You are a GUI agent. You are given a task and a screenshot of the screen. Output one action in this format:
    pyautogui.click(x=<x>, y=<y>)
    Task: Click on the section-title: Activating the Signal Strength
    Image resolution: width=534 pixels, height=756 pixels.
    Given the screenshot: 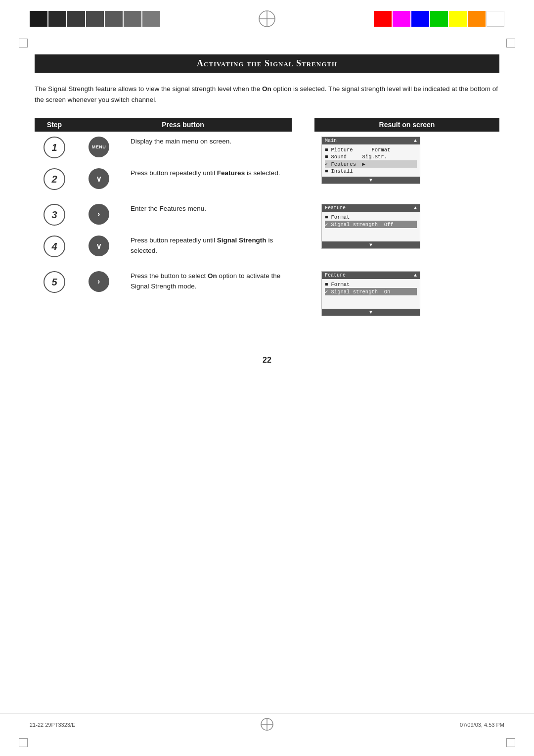 What is the action you would take?
    pyautogui.click(x=267, y=63)
    